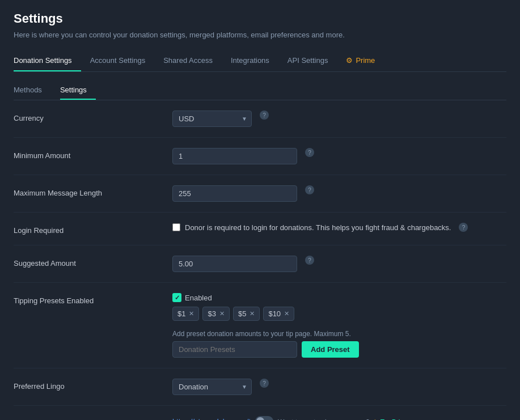 Image resolution: width=520 pixels, height=420 pixels. I want to click on suggested-amount-control: ?, so click(339, 264).